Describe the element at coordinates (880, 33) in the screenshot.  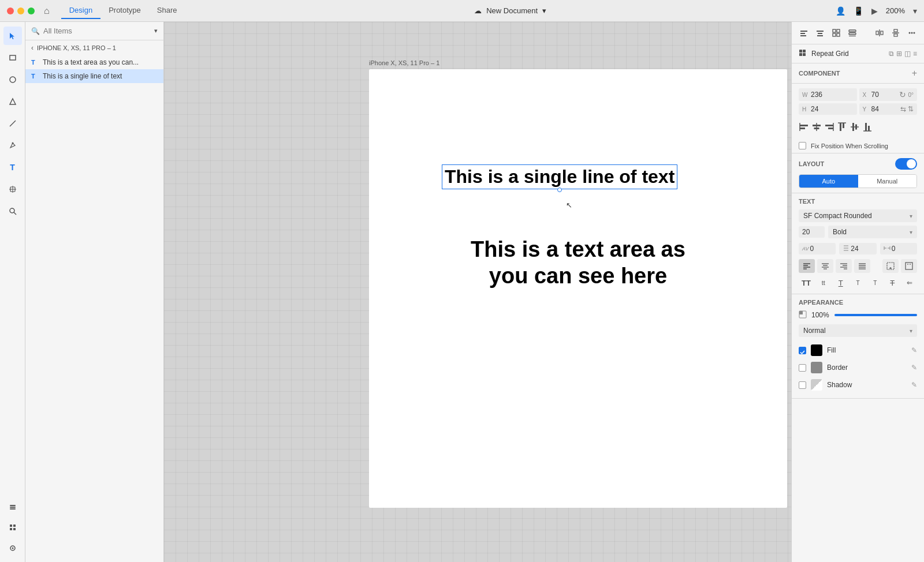
I see `distribute-h-icon` at that location.